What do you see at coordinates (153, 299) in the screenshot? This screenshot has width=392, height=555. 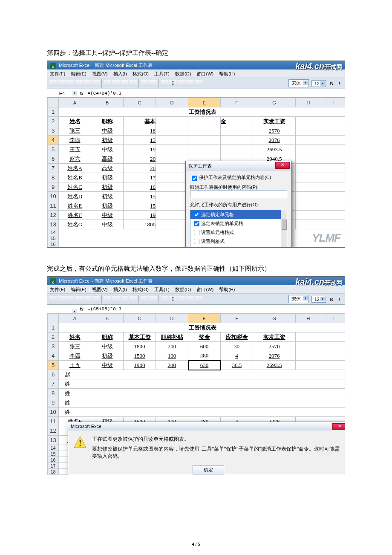 I see `redo-icon` at bounding box center [153, 299].